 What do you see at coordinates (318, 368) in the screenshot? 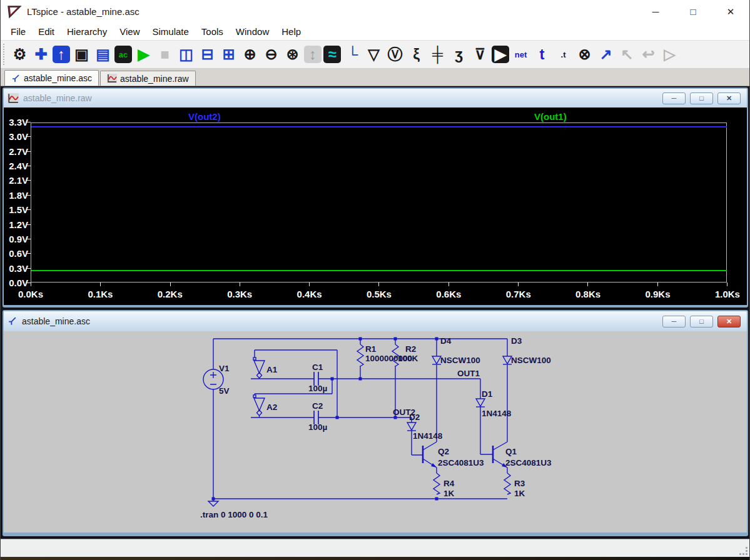
I see `c1-label: C1` at bounding box center [318, 368].